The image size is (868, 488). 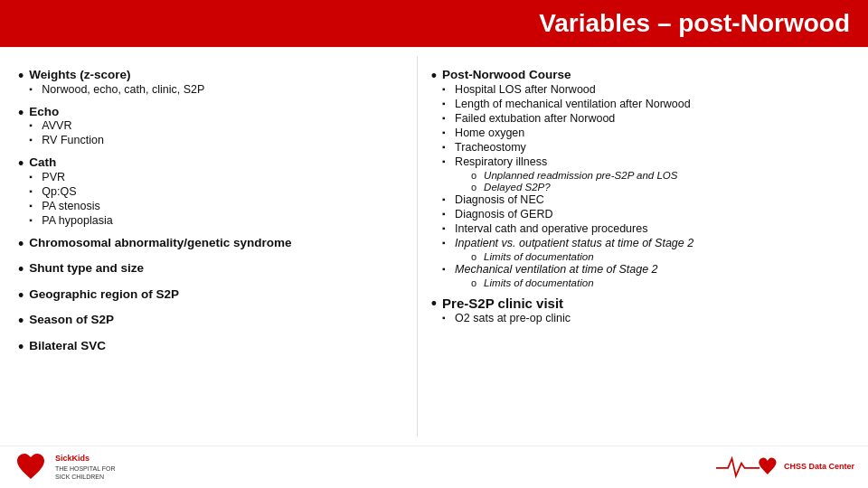 What do you see at coordinates (648, 181) in the screenshot?
I see `respiratory-sublist: Unplanned readmission pre-S2P and LOS De…` at bounding box center [648, 181].